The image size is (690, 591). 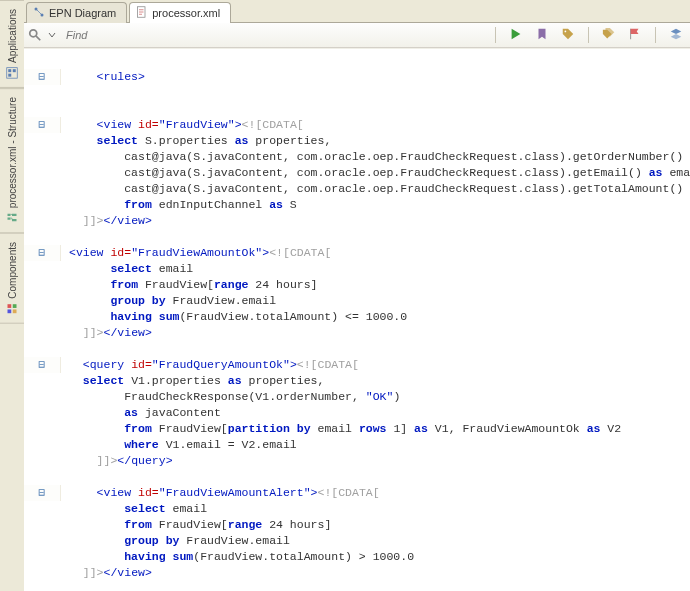 I want to click on separator, so click(x=588, y=35).